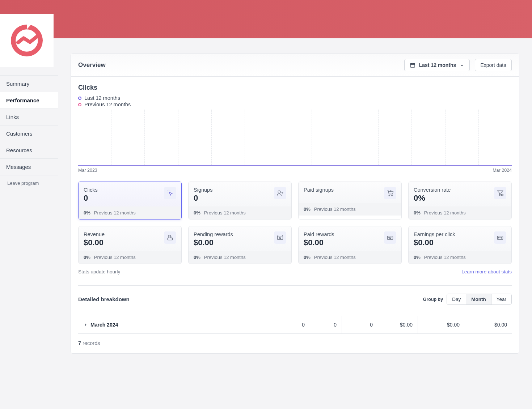 This screenshot has width=532, height=409. Describe the element at coordinates (295, 65) in the screenshot. I see `card-header: Overview Last 12 months Export data` at that location.